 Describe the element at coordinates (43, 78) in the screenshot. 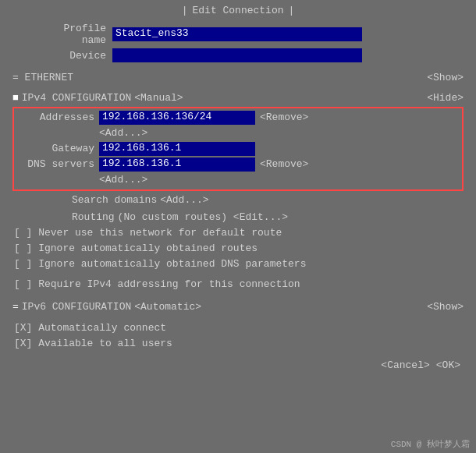

I see `ethernet-label: = ETHERNET` at that location.